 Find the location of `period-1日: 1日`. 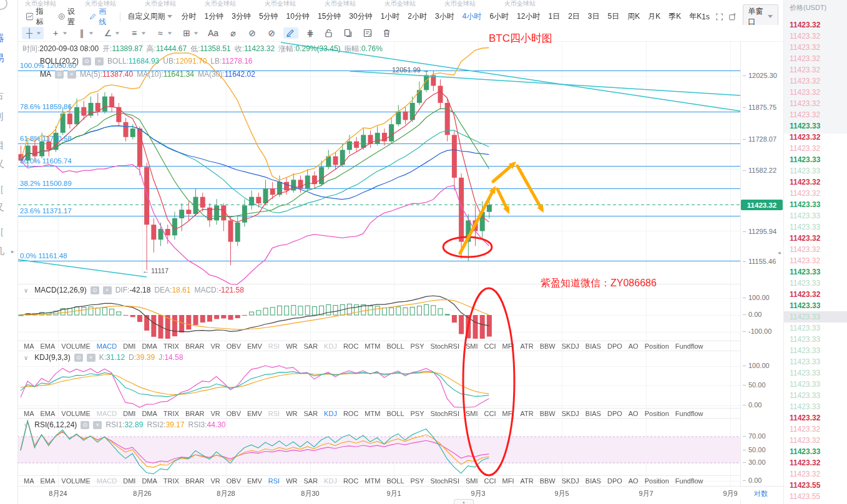

period-1日: 1日 is located at coordinates (554, 16).